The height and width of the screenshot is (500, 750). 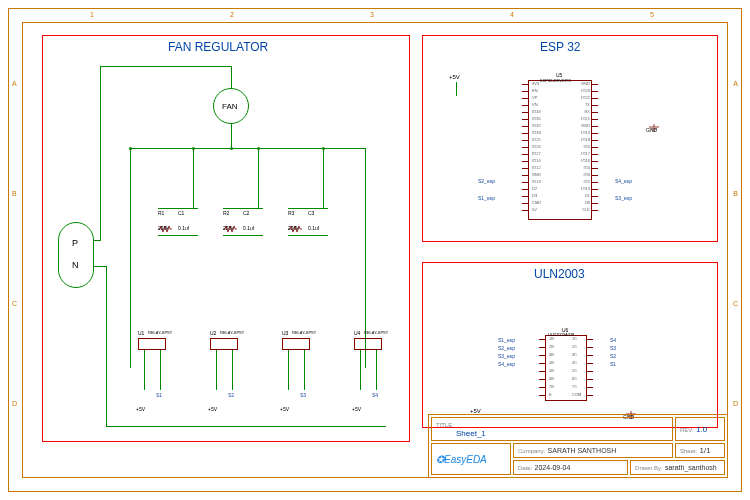 What do you see at coordinates (687, 430) in the screenshot?
I see `rev-lbl: REV:` at bounding box center [687, 430].